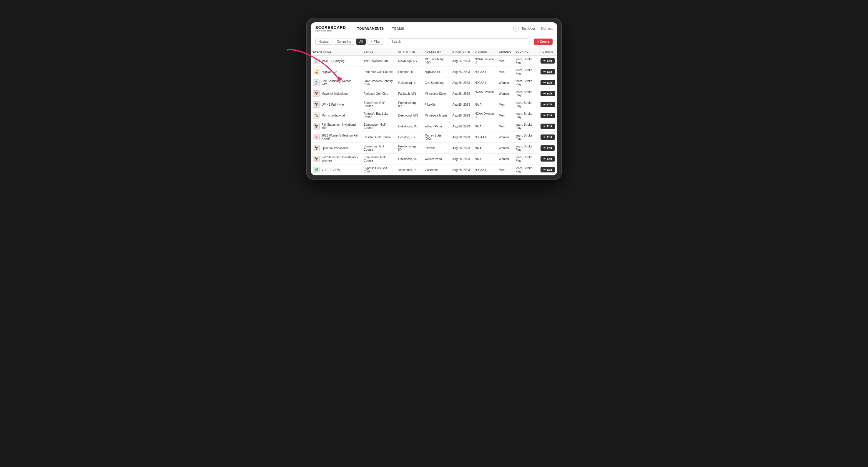 The image size is (868, 467). What do you see at coordinates (436, 72) in the screenshot?
I see `cell-hosted-by: Highland CC` at bounding box center [436, 72].